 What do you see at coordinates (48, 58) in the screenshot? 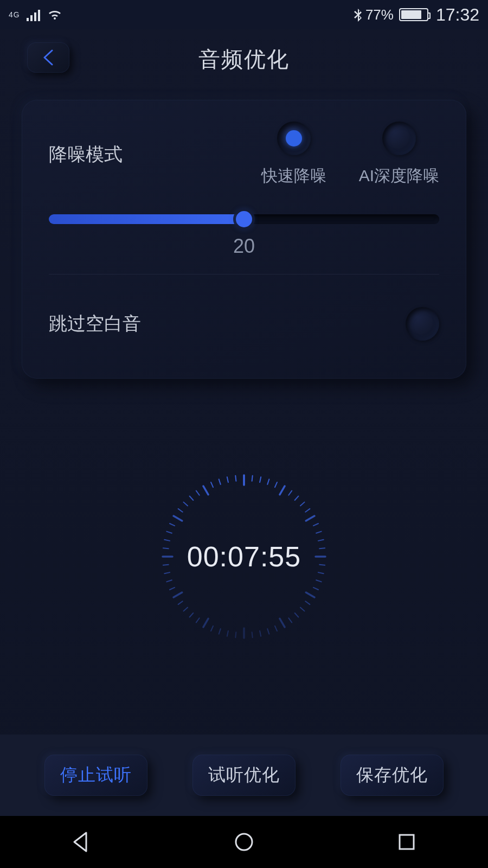
I see `back-button` at bounding box center [48, 58].